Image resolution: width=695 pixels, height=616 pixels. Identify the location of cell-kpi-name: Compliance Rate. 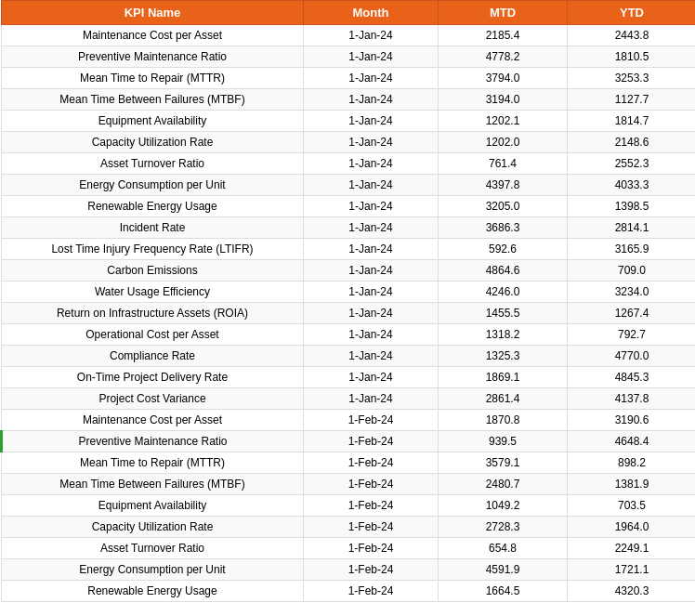
(152, 357).